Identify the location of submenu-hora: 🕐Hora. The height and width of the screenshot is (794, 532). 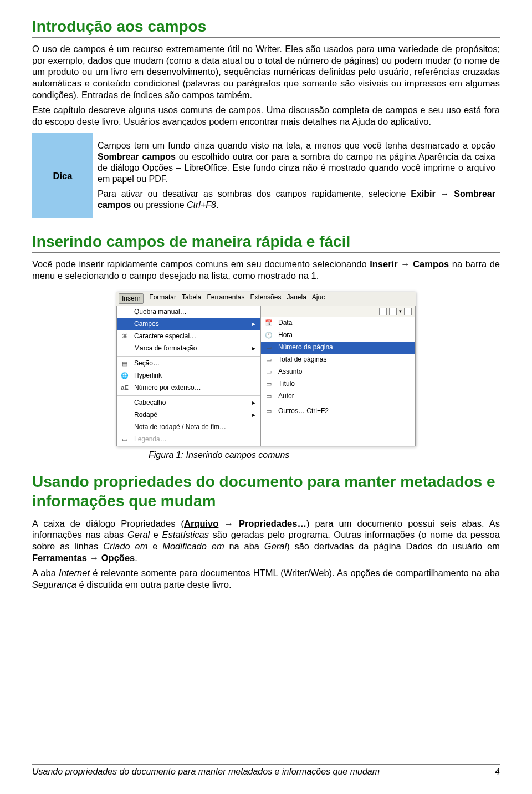
(338, 335).